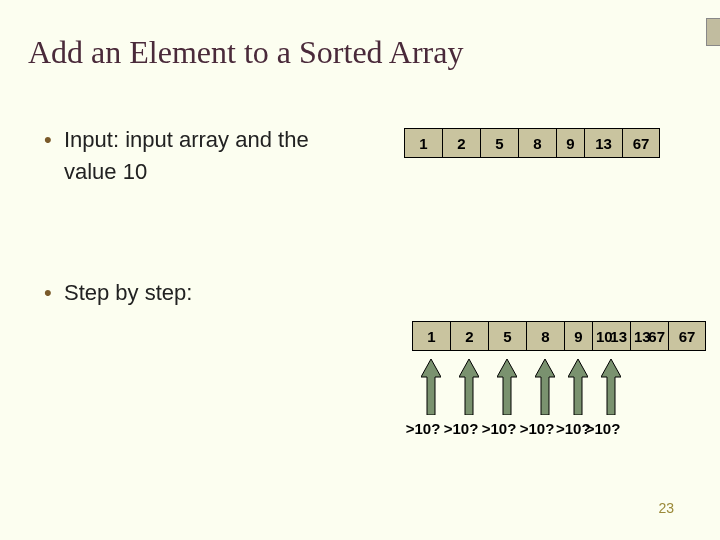 The image size is (720, 540). Describe the element at coordinates (246, 52) in the screenshot. I see `page-title: Add an Element to a Sorted Array` at that location.